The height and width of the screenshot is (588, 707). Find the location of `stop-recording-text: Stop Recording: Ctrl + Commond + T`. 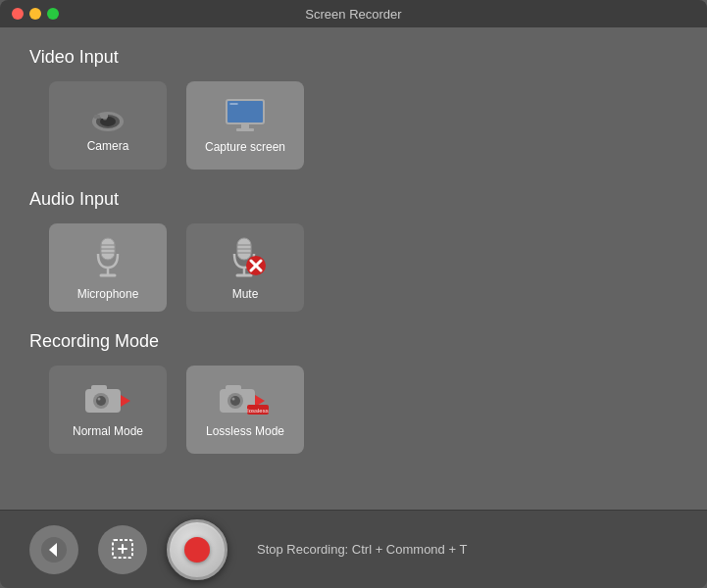

stop-recording-text: Stop Recording: Ctrl + Commond + T is located at coordinates (362, 549).